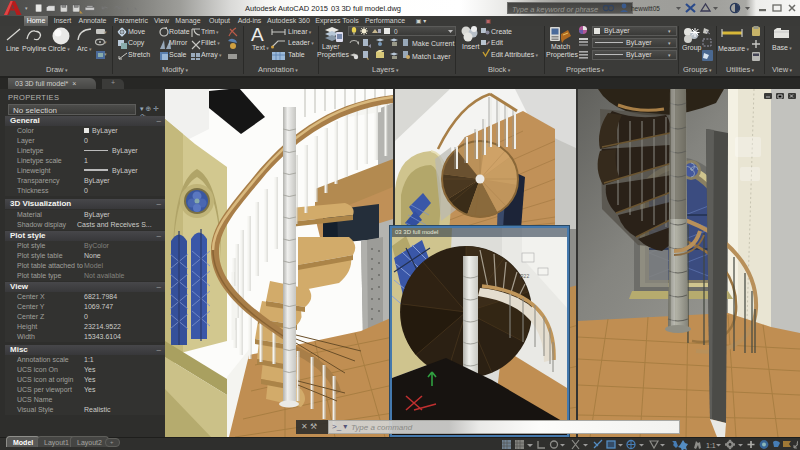 The width and height of the screenshot is (800, 450). Describe the element at coordinates (646, 8) in the screenshot. I see `svg-text: hewwitt05` at that location.